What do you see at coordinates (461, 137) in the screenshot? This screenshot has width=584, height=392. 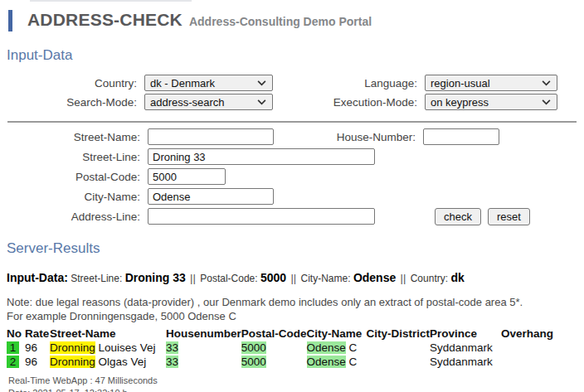 I see `house-number-input` at bounding box center [461, 137].